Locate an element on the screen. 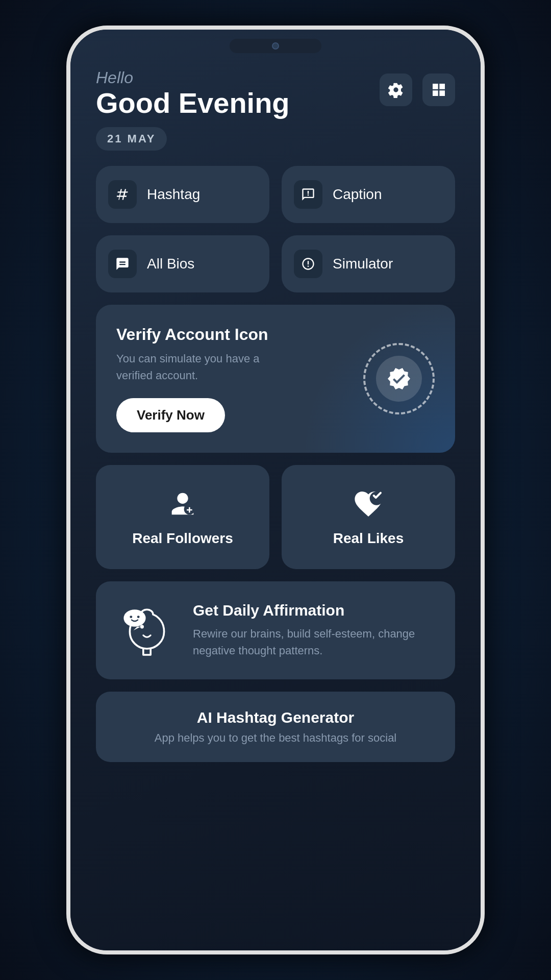  gear-icon is located at coordinates (396, 90).